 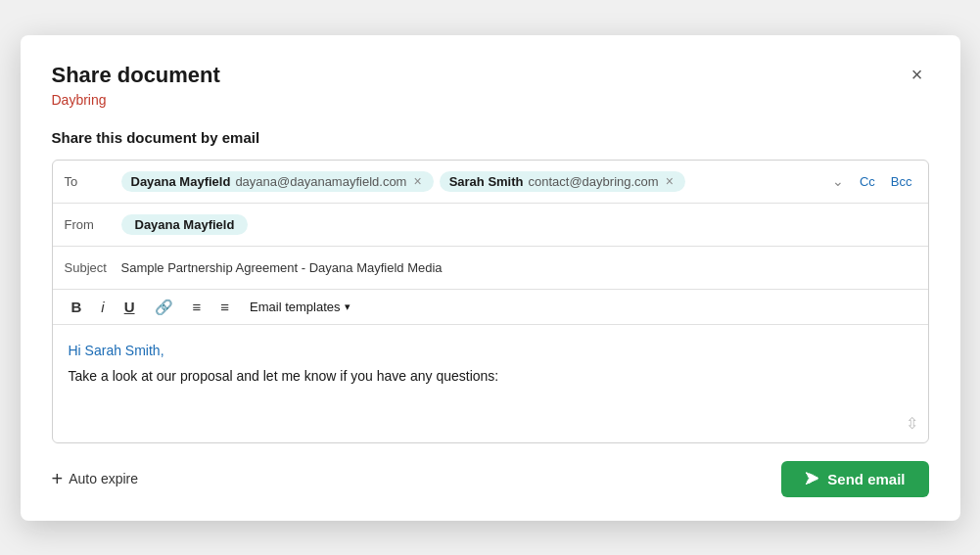 I want to click on remove-recipient-2: ×, so click(x=670, y=181).